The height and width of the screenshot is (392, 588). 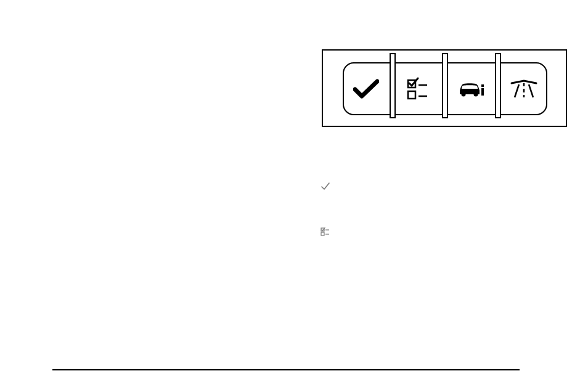 I want to click on vehicle-information-button, so click(x=472, y=89).